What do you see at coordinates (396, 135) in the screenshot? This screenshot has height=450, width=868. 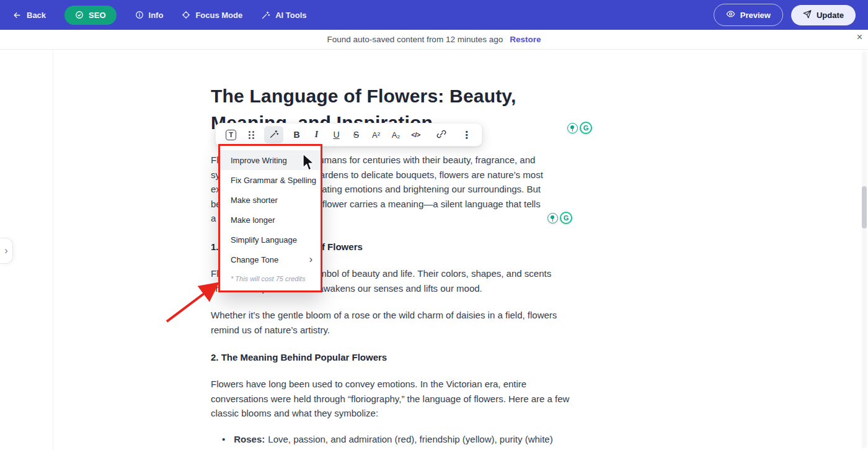 I see `subscript-button: A₂` at bounding box center [396, 135].